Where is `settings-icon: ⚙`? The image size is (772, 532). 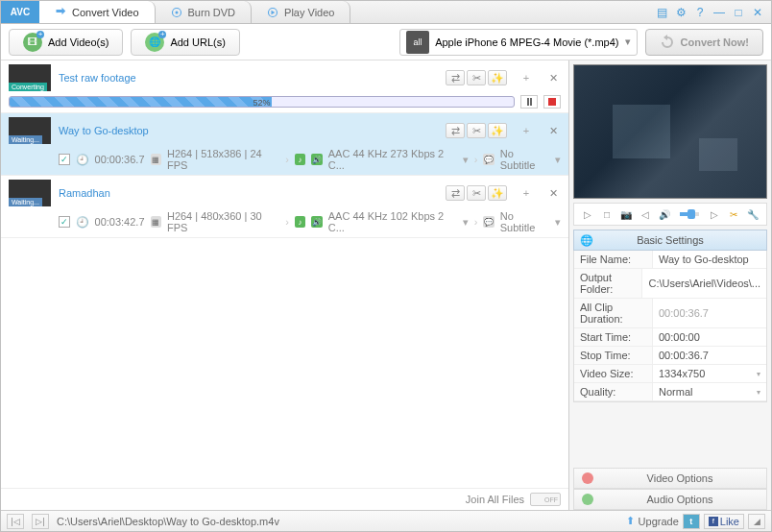
settings-icon: ⚙ is located at coordinates (681, 12).